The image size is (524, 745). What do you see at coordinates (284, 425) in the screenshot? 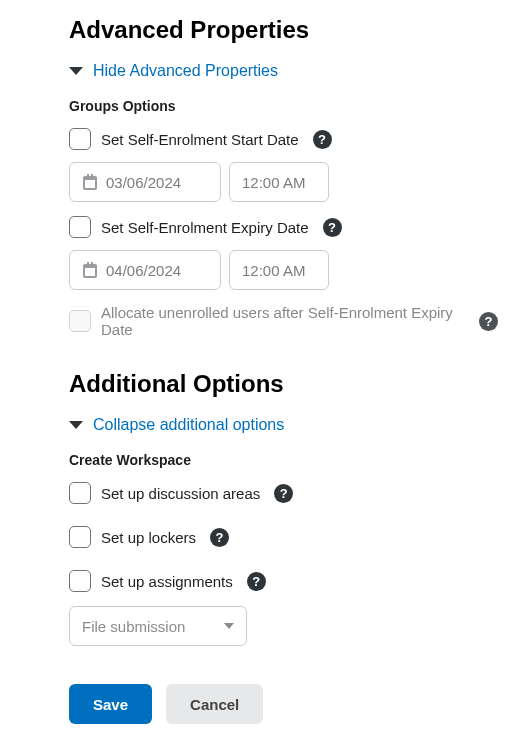
I see `collapse-additional-options-toggle: Collapse additional options` at bounding box center [284, 425].